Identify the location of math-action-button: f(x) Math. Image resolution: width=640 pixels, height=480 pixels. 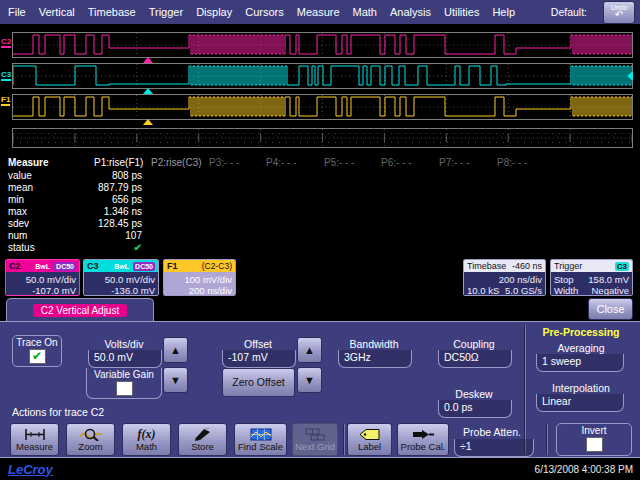
(146, 440).